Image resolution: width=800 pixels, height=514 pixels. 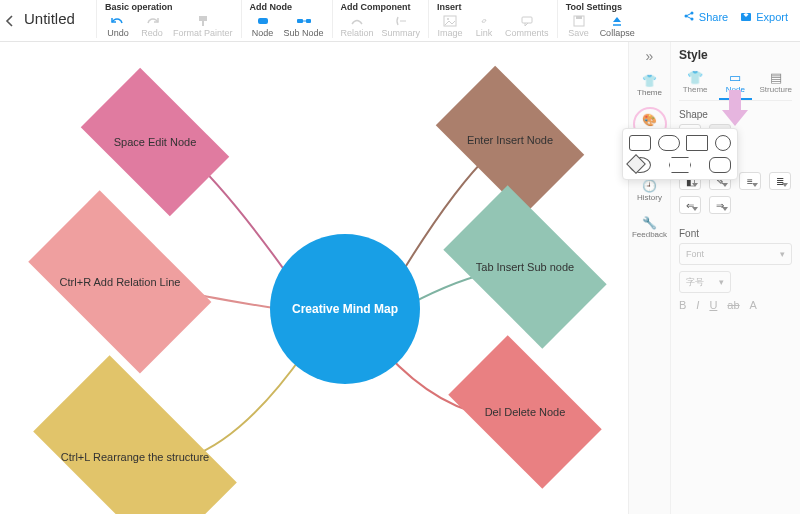 I want to click on summary-button: Summary, so click(x=402, y=26).